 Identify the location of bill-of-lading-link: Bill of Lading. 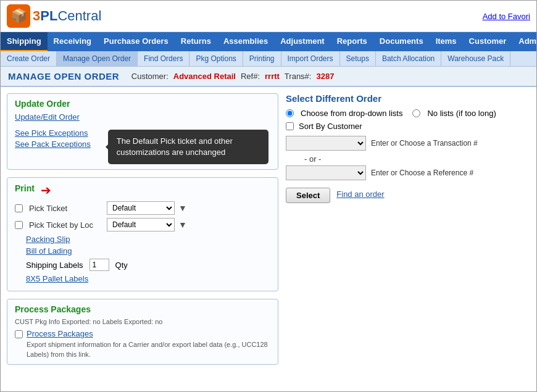
(148, 251).